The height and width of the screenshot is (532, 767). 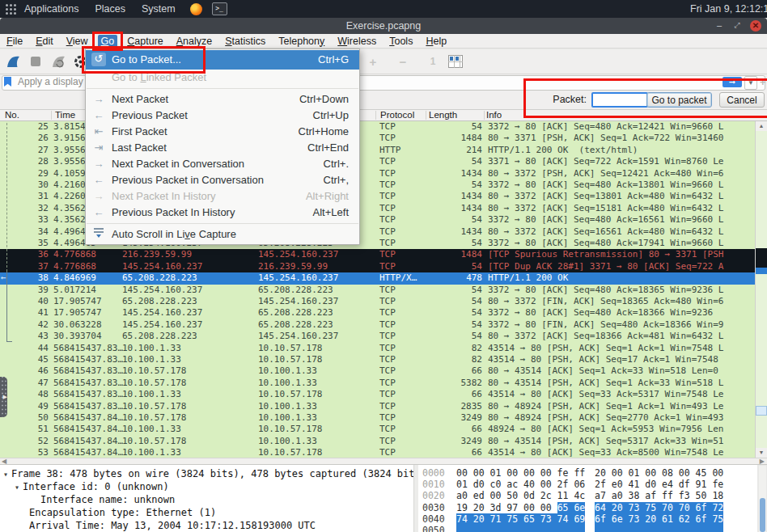 I want to click on scroll-up-icon: ▲, so click(x=761, y=126).